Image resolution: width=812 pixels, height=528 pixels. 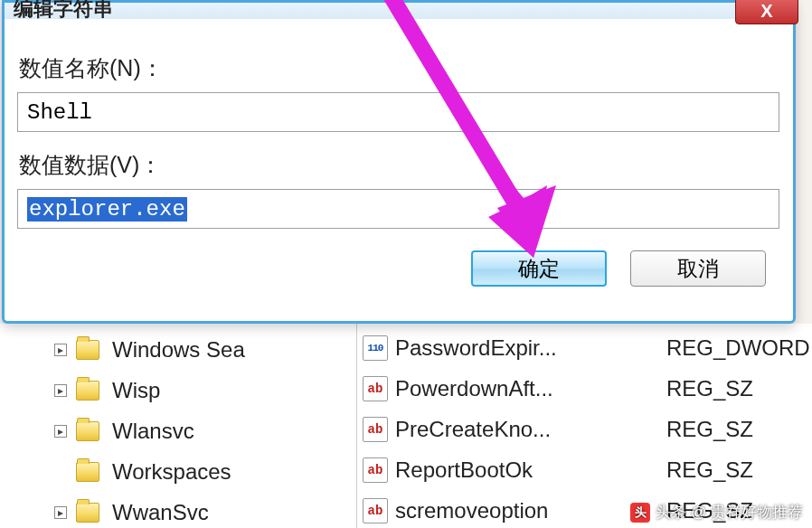 What do you see at coordinates (400, 165) in the screenshot?
I see `value-data-label: 数值数据(V)：` at bounding box center [400, 165].